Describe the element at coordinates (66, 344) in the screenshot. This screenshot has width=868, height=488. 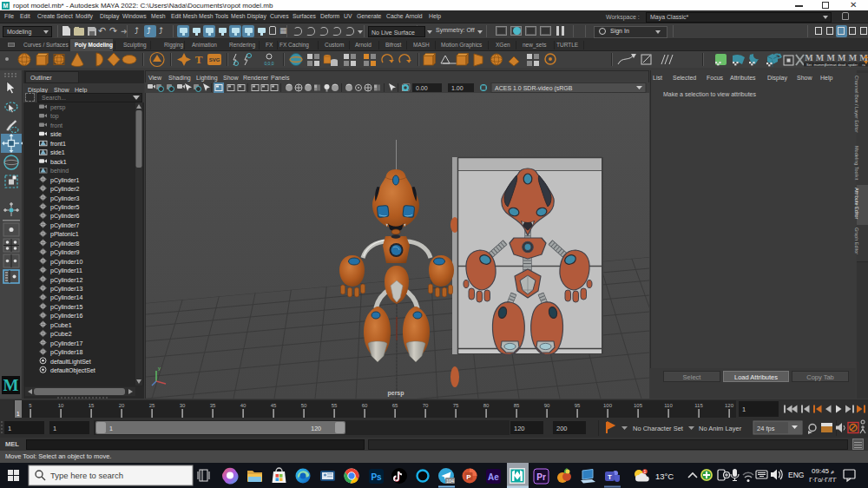
I see `svg-text: pCylinder17` at that location.